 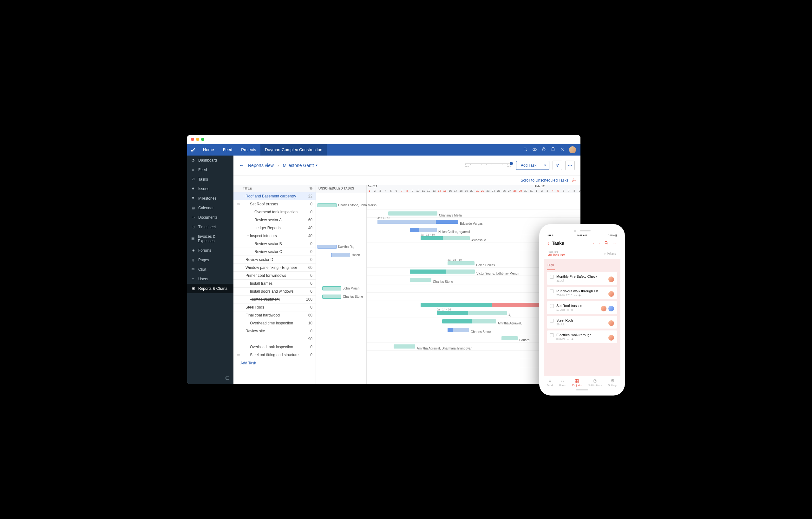 I want to click on phone-add-icon: +, so click(x=615, y=243).